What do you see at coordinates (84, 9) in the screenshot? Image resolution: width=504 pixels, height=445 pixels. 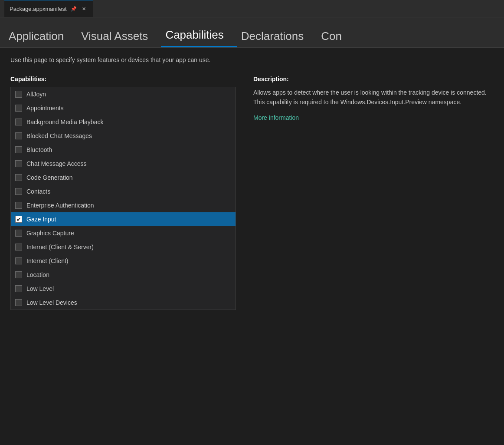 I see `close-icon: ✕` at bounding box center [84, 9].